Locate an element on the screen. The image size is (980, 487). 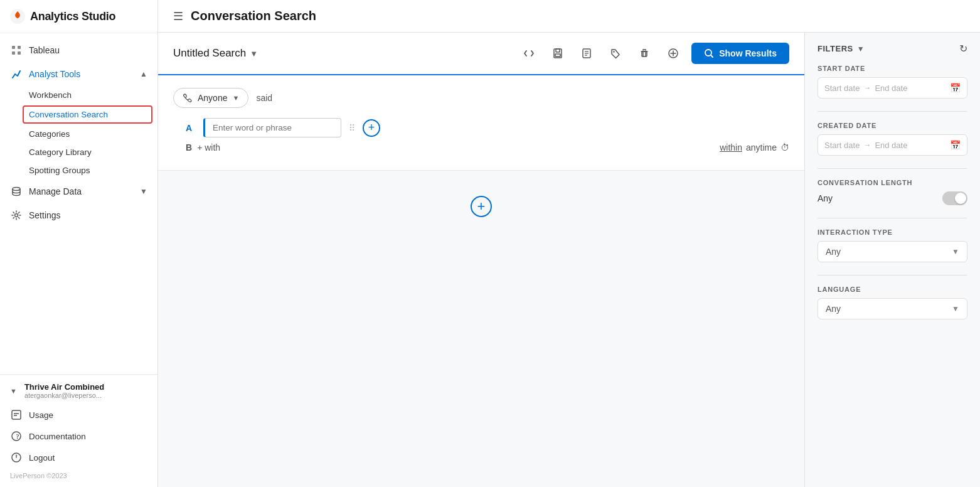
calendar-icon-1: 📅 is located at coordinates (955, 88).